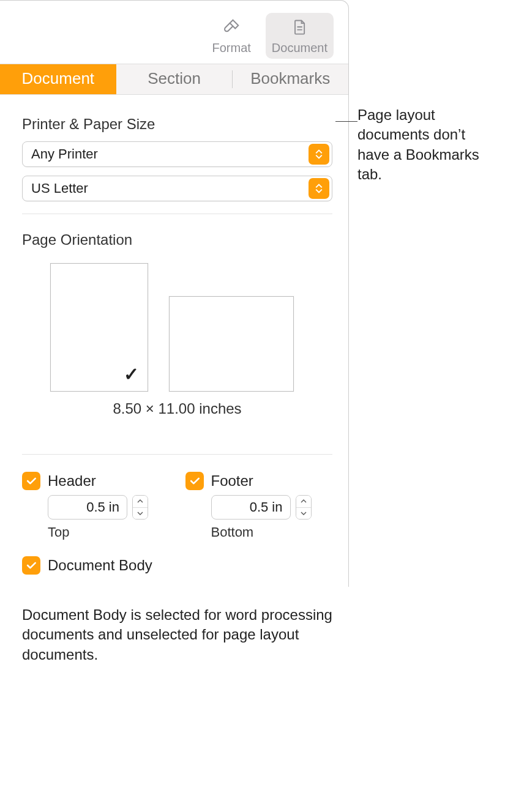 The width and height of the screenshot is (505, 812). Describe the element at coordinates (140, 507) in the screenshot. I see `header-margin-stepper` at that location.